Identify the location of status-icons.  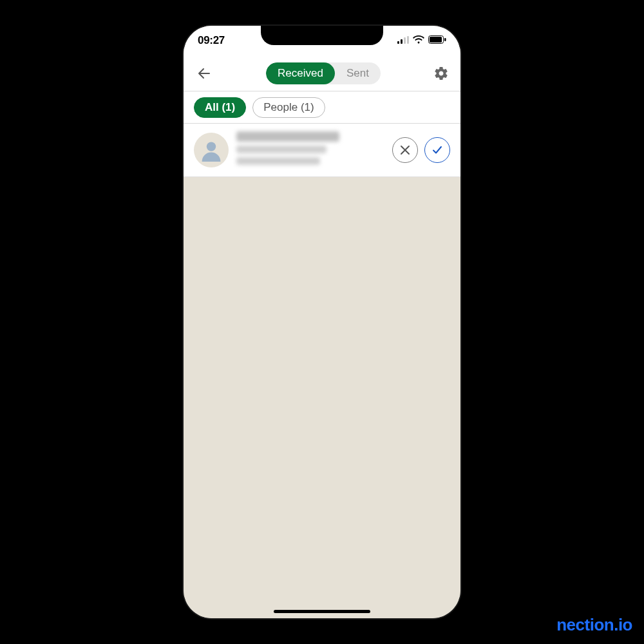
(422, 41).